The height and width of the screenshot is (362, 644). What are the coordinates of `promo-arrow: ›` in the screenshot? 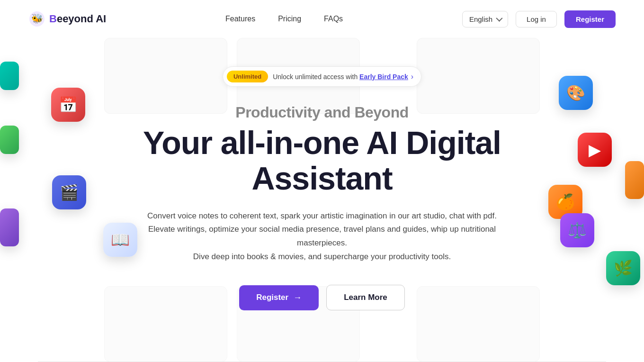 It's located at (412, 77).